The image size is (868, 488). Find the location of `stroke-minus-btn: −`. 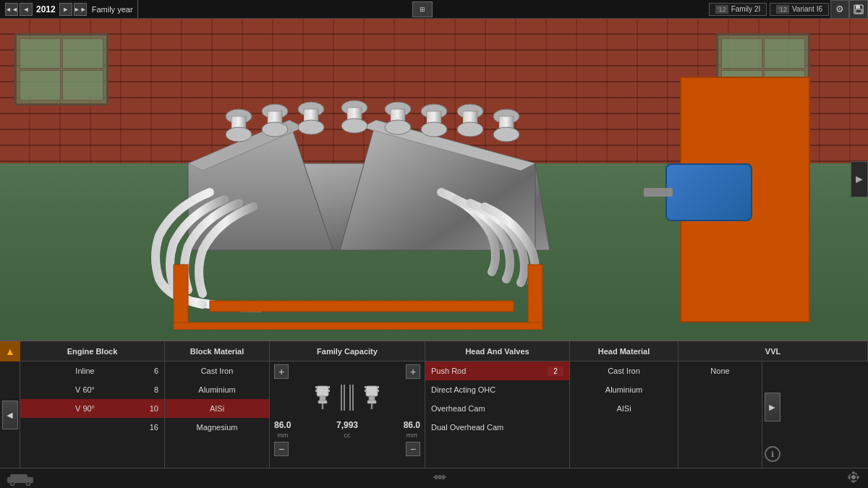

stroke-minus-btn: − is located at coordinates (413, 449).